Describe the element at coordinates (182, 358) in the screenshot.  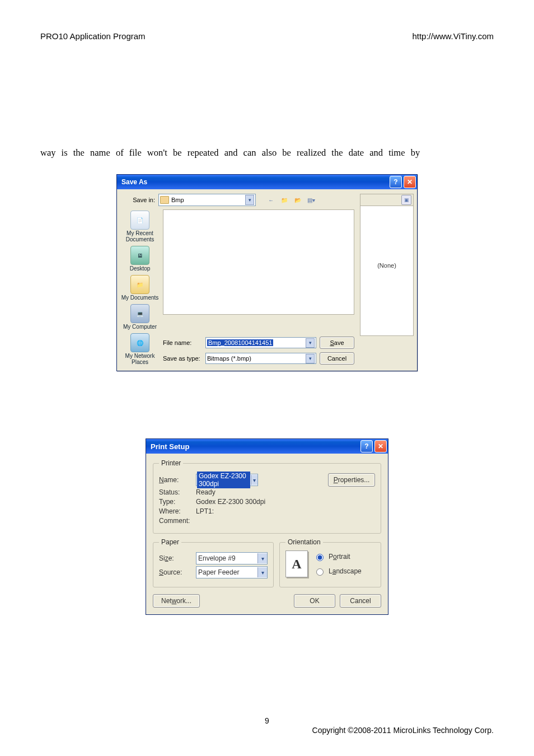
I see `save-type-label: Save as type:` at that location.